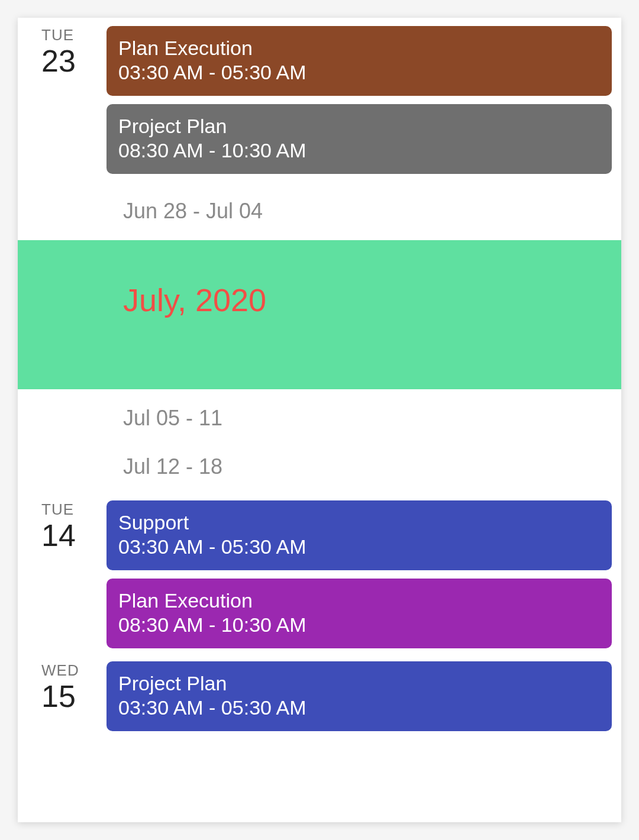  Describe the element at coordinates (74, 61) in the screenshot. I see `day-number: 23` at that location.